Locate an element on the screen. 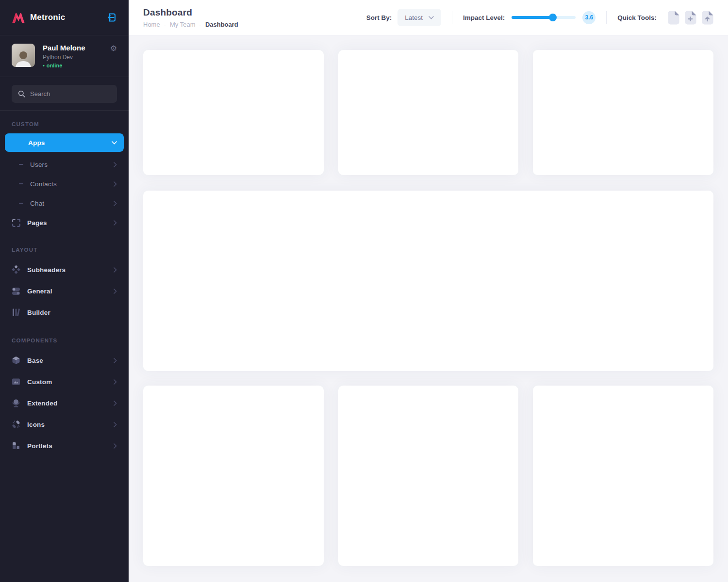  sort-group: Sort By: Latest is located at coordinates (404, 17).